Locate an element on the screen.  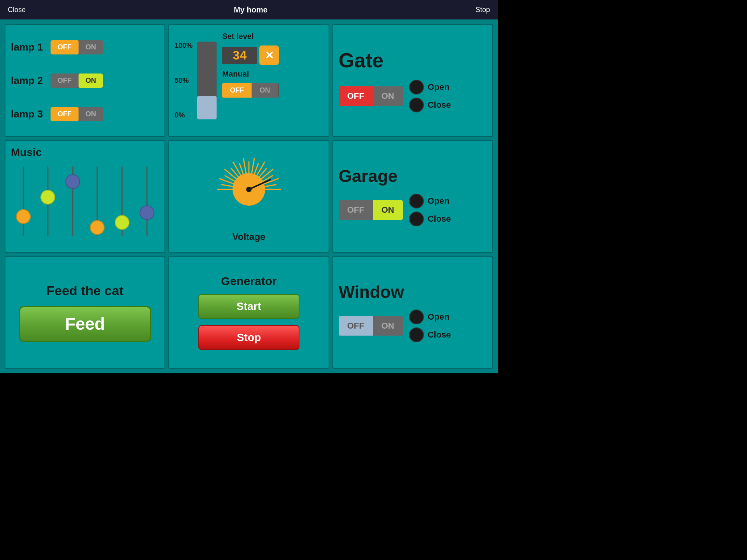
gate-off-button: OFF is located at coordinates (356, 96).